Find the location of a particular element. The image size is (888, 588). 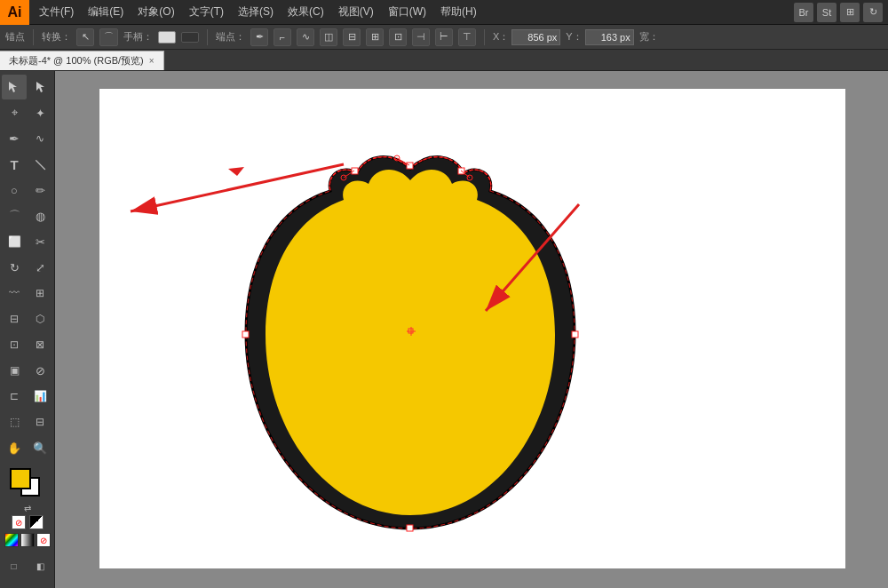

zoom-tool: 🔍 is located at coordinates (40, 448).